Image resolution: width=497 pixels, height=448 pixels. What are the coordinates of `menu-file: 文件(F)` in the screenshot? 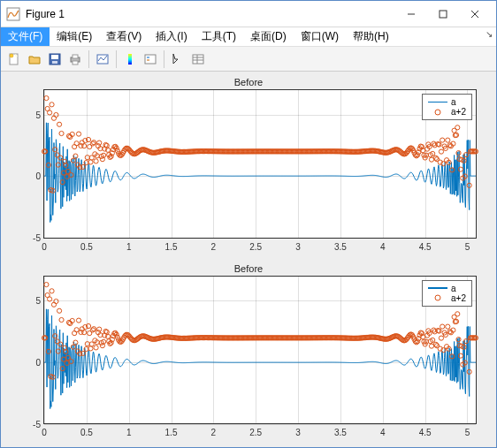 It's located at (25, 37).